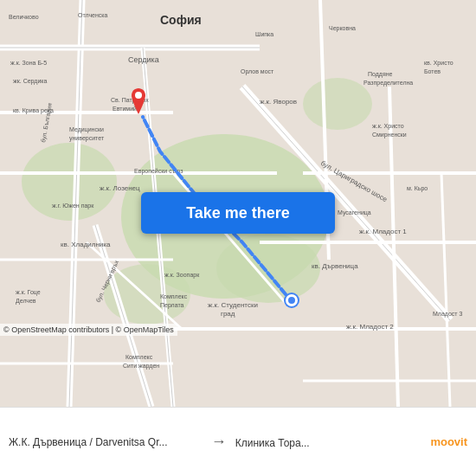 This screenshot has width=476, height=476. Describe the element at coordinates (103, 442) in the screenshot. I see `from-stop-label: Ж.К. Дървеница / Darvenitsa Qr...` at that location.